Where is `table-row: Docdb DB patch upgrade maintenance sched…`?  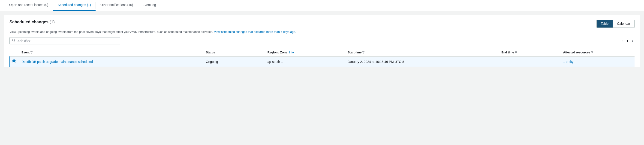
table-row: Docdb DB patch upgrade maintenance sched… is located at coordinates (322, 62).